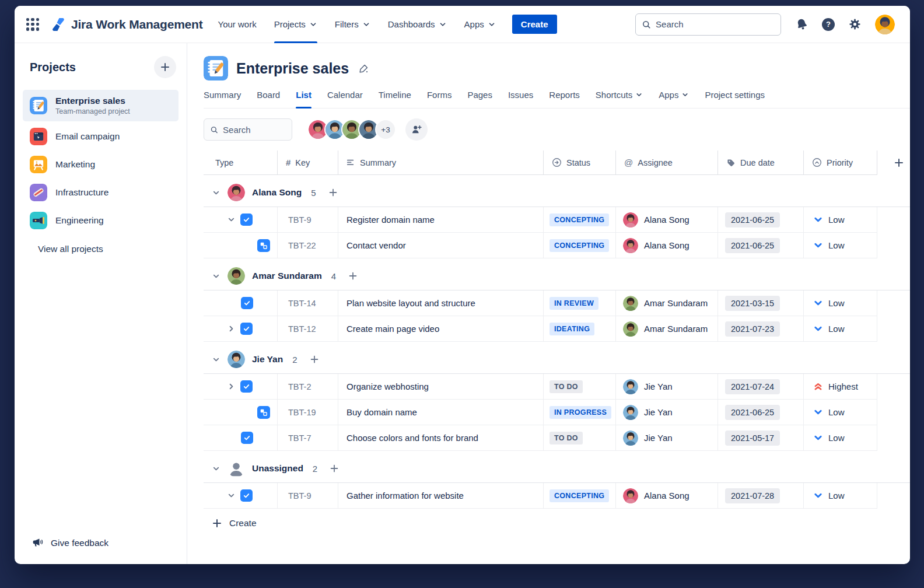 Image resolution: width=924 pixels, height=588 pixels. Describe the element at coordinates (565, 99) in the screenshot. I see `tab-reports: Reports` at that location.